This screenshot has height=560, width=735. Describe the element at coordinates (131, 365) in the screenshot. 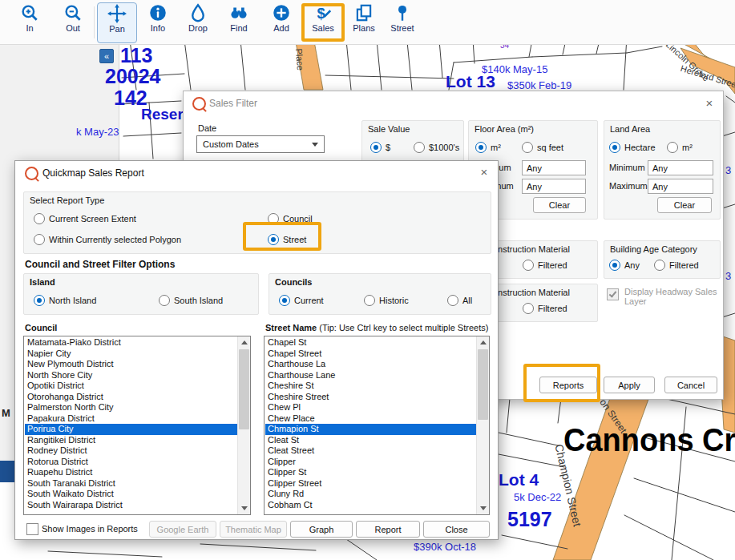

I see `list-item: New Plymouth District` at that location.